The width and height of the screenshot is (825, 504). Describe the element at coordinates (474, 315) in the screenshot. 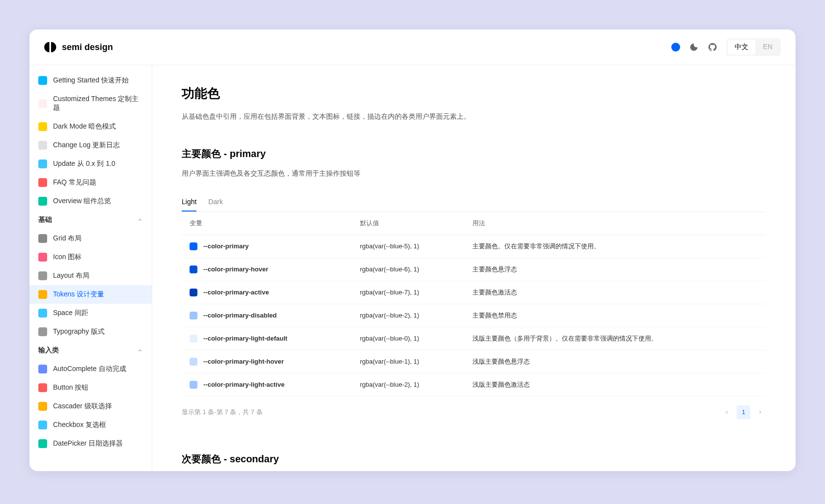

I see `table-row: --color-primary-disabled rgba(var(--blue…` at that location.